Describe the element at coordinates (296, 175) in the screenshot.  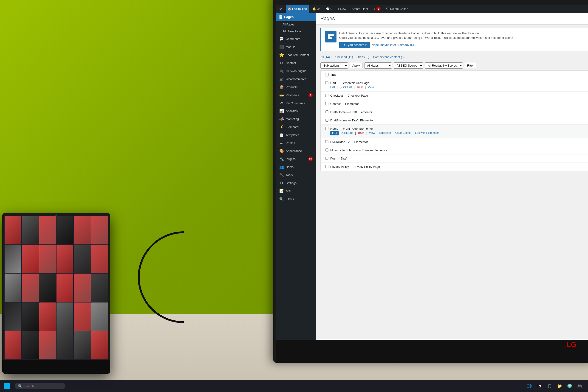
I see `sidebar-item-tools: 🔨 Tools` at that location.